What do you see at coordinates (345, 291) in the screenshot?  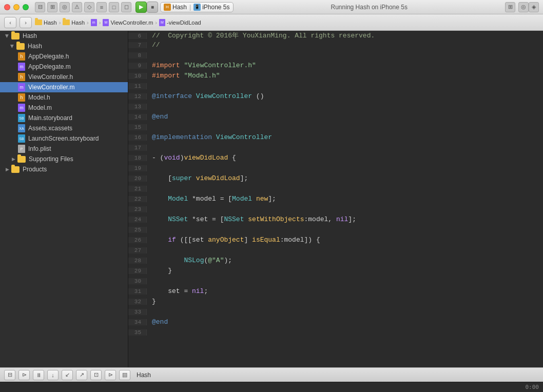 I see `line-content-31: set = nil;` at bounding box center [345, 291].